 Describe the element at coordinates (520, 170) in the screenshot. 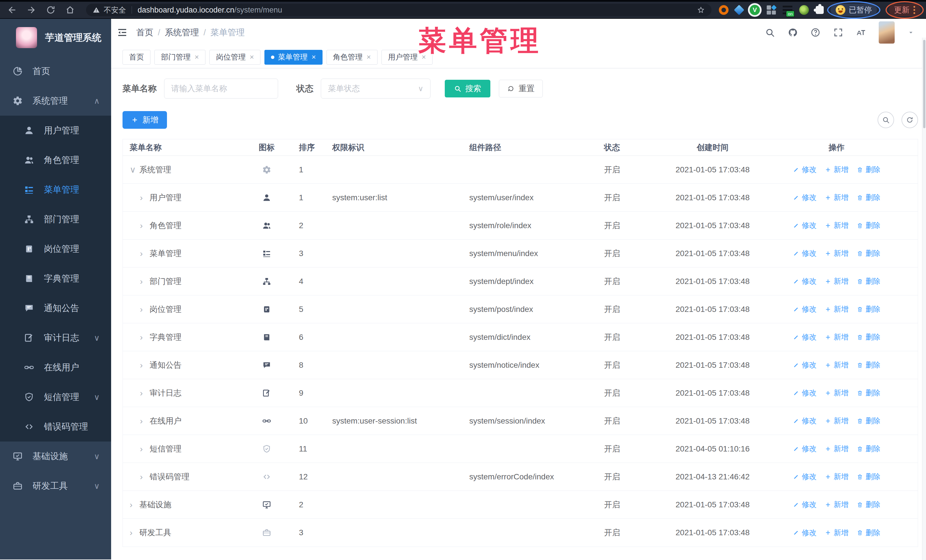

I see `table-row-0: ∨系统管理1开启2021-01-05 17:03:48修改新增删除` at that location.